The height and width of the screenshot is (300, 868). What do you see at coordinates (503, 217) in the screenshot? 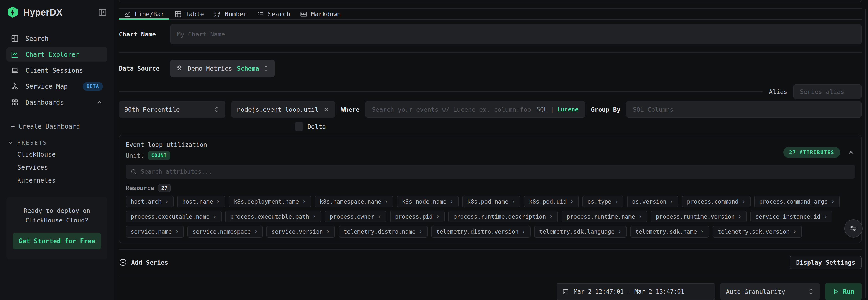
I see `attribute-chip: process.runtime.description ›` at bounding box center [503, 217].